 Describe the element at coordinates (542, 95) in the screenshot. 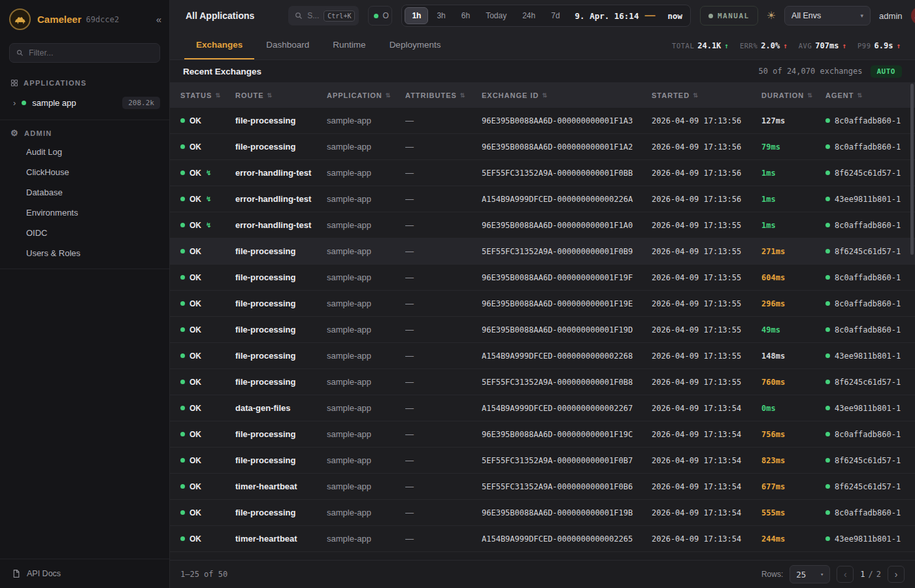

I see `table-header-row: STATUS⇅ ROUTE⇅ APPLICATION⇅ ATTRIBUTES⇅ …` at that location.